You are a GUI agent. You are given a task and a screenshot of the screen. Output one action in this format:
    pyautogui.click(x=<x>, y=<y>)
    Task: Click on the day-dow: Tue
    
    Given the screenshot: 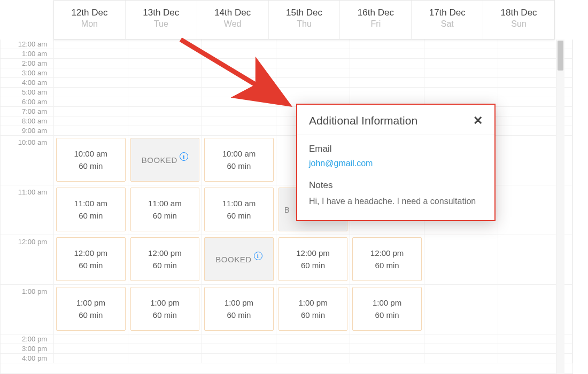 What is the action you would take?
    pyautogui.click(x=161, y=24)
    